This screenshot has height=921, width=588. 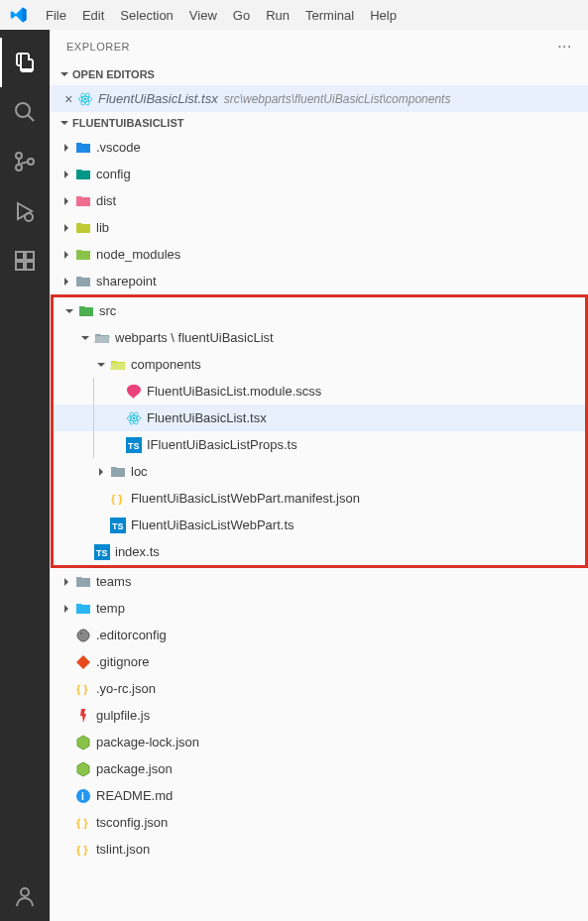 What do you see at coordinates (113, 74) in the screenshot?
I see `open-editors-label: OPEN EDITORS` at bounding box center [113, 74].